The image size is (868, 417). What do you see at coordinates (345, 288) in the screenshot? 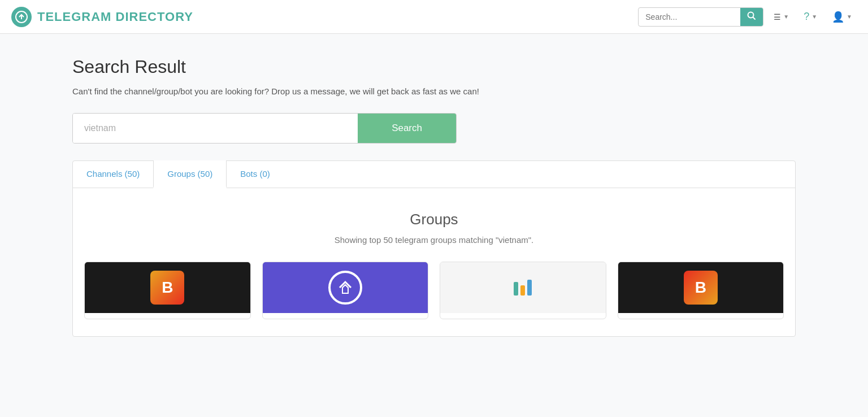
I see `card-2-logo` at bounding box center [345, 288].